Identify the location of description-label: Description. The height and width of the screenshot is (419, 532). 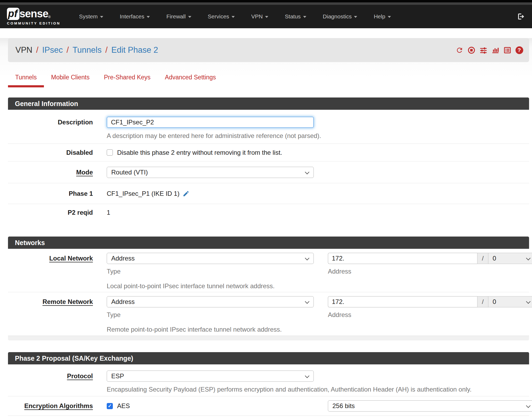
(75, 122).